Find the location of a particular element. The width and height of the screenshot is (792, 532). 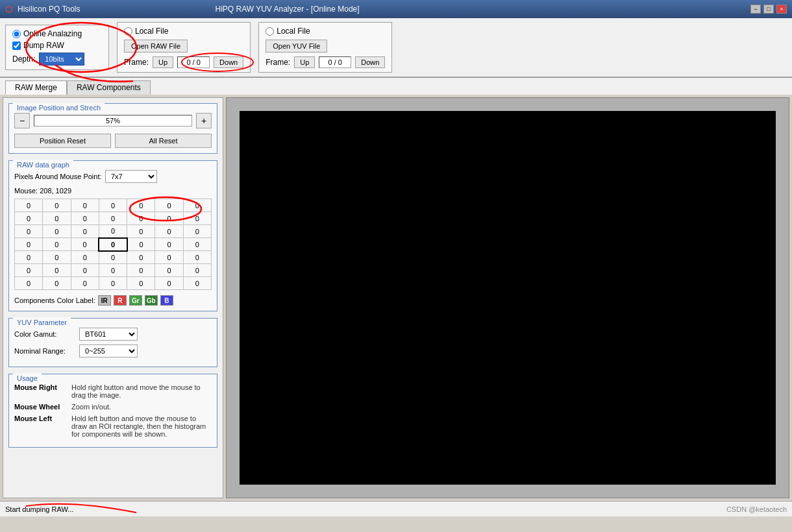

raw-data-graph-content: Pixels Around Mouse Point: 7x7 3x3 5x5 9… is located at coordinates (113, 236).